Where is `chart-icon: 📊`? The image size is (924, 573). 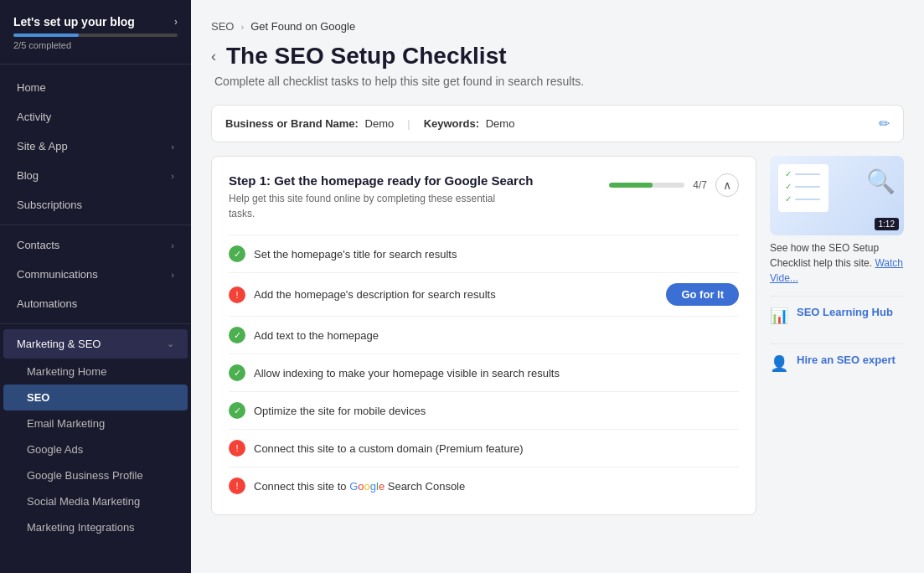 chart-icon: 📊 is located at coordinates (779, 316).